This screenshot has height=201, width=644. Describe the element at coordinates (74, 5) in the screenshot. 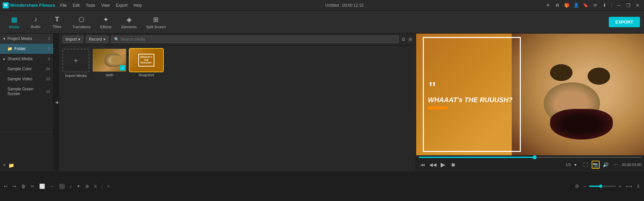

I see `titlebar-left: W Wondershare Filmora File Edit Tools Vi…` at that location.